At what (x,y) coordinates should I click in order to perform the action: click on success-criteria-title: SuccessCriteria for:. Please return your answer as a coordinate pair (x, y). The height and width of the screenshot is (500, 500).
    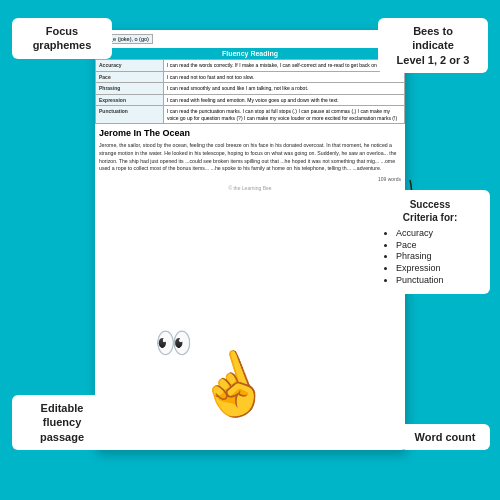
    Looking at the image, I should click on (430, 211).